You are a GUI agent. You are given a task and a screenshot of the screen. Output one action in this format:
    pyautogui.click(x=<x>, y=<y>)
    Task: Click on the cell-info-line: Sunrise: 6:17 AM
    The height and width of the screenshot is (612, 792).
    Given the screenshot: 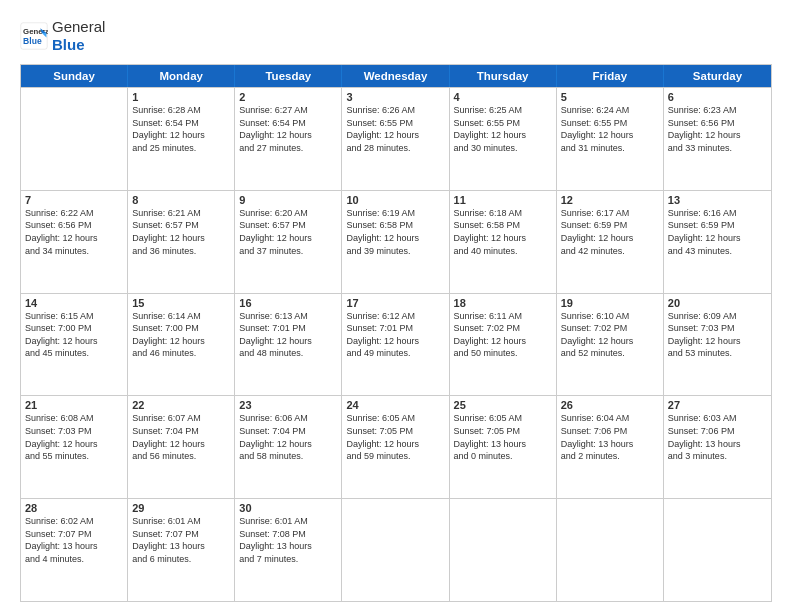 What is the action you would take?
    pyautogui.click(x=610, y=214)
    